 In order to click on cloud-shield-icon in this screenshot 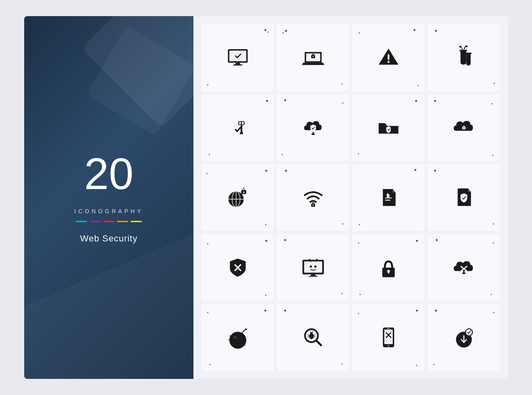, I will do `click(313, 128)`.